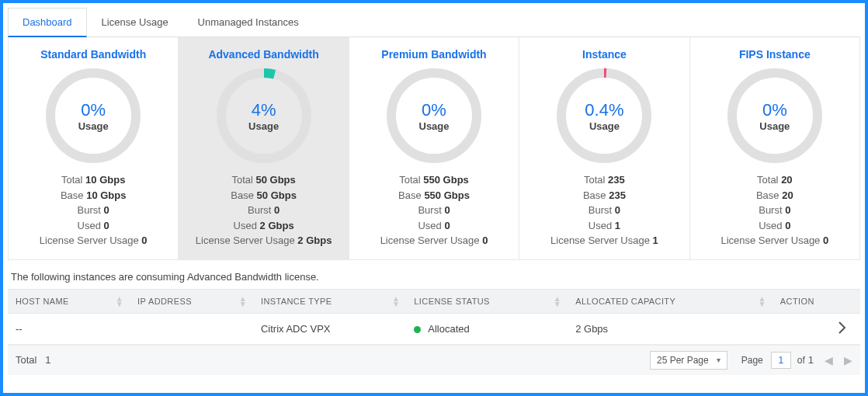 This screenshot has width=868, height=396. What do you see at coordinates (811, 360) in the screenshot?
I see `total-pages-value: 1` at bounding box center [811, 360].